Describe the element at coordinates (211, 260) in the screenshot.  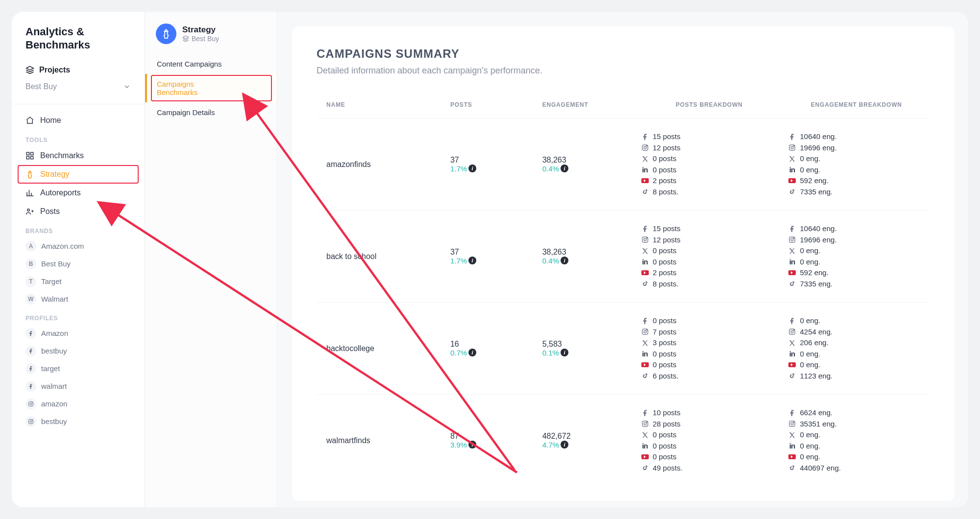
I see `secondary-sidebar: Strategy Best Buy Content CampaignsCampa…` at that location.